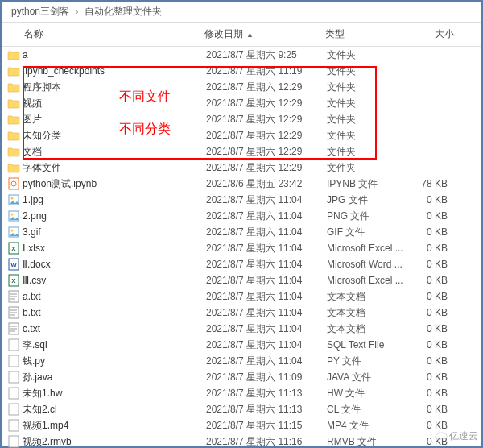 This screenshot has height=448, width=483. Describe the element at coordinates (242, 168) in the screenshot. I see `file-row: 字体文件2021/8/7 星期六 12:29文件夹` at that location.